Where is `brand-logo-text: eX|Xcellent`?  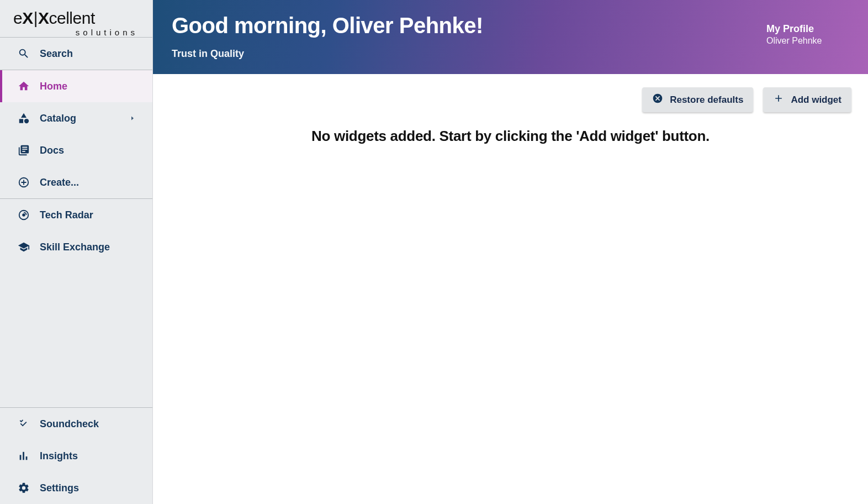
brand-logo-text: eX|Xcellent is located at coordinates (54, 18).